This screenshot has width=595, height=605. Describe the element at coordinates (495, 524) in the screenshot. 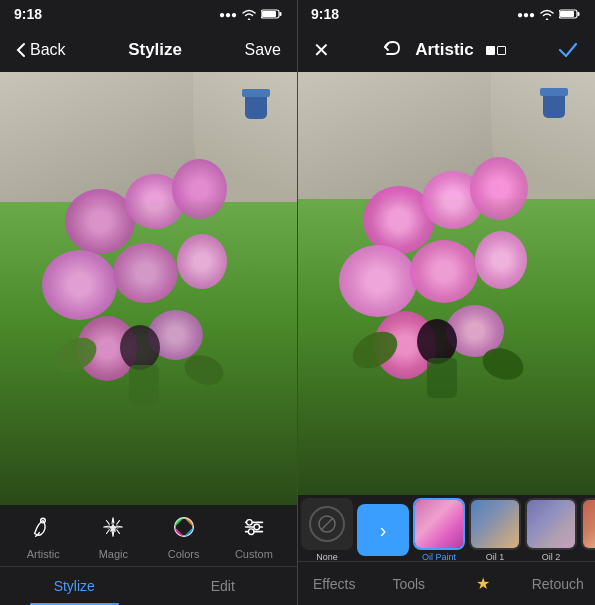

I see `effect-thumb-oil1` at that location.